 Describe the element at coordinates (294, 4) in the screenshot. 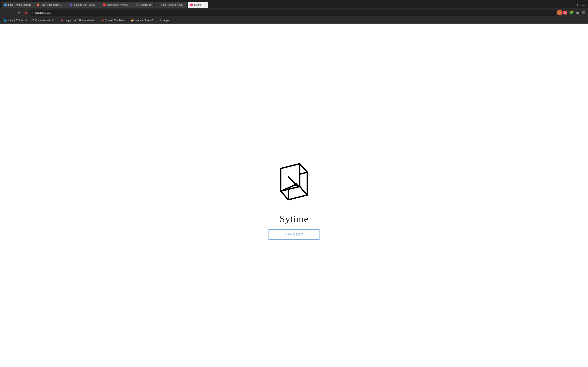

I see `tab-bar: Files - Web3 StorageHack Submission & Ju…` at that location.